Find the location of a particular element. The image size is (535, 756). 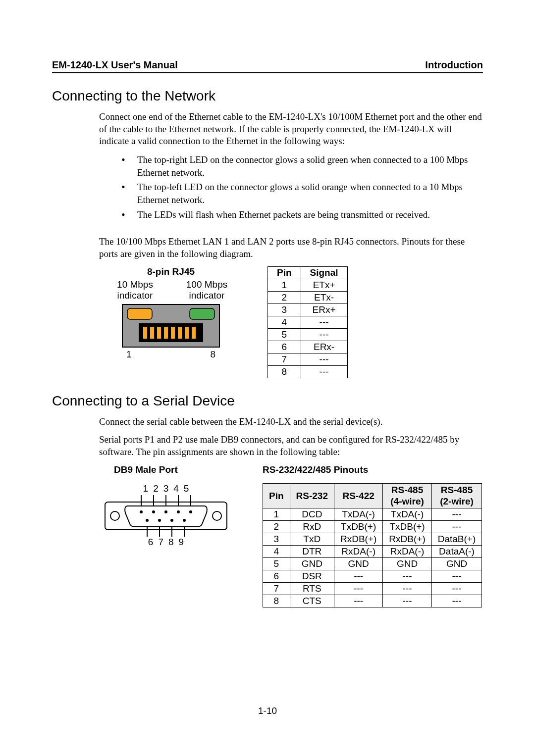

page-number: 1-10 is located at coordinates (268, 711).